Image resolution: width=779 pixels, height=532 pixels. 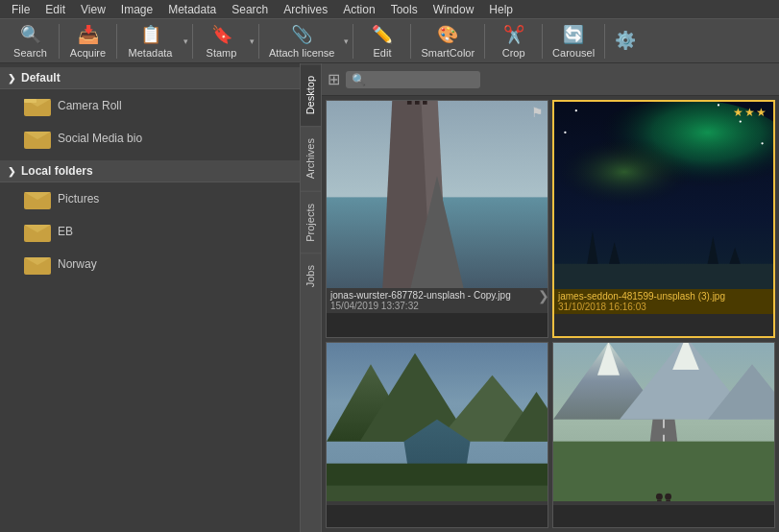 I want to click on stars-2: ★★★, so click(x=750, y=112).